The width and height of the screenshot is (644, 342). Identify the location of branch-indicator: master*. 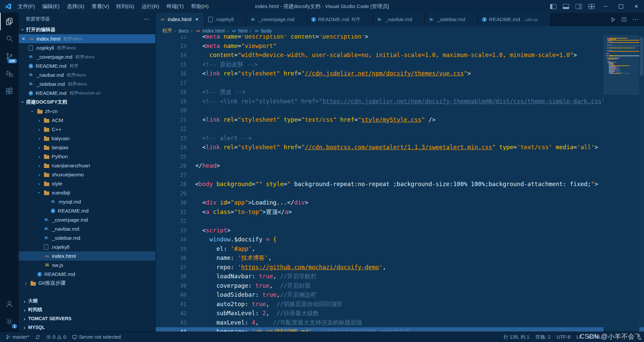
(17, 337).